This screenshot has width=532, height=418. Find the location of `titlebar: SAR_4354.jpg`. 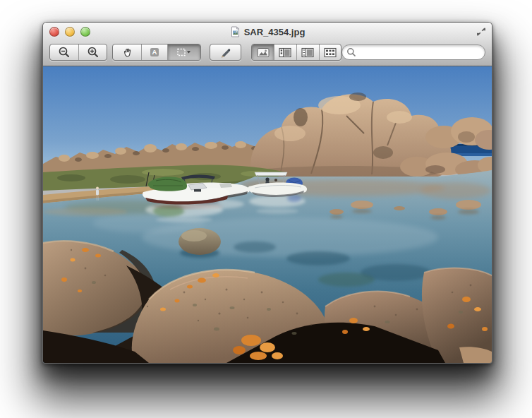

titlebar: SAR_4354.jpg is located at coordinates (267, 31).